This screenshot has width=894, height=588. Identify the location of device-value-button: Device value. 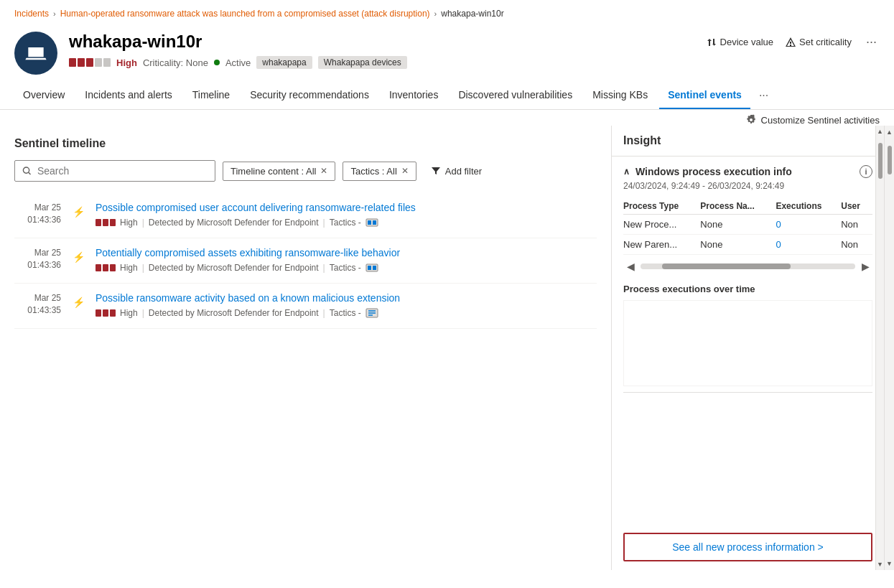
(740, 42).